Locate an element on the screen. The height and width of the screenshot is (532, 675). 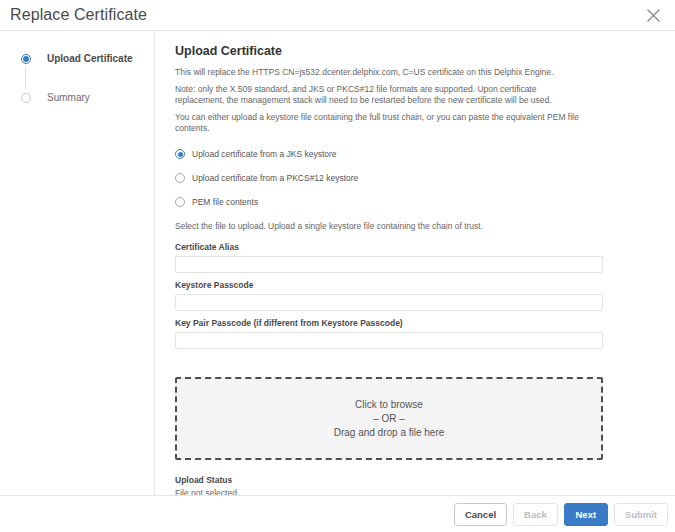
radio-label: PEM file contents is located at coordinates (225, 202).